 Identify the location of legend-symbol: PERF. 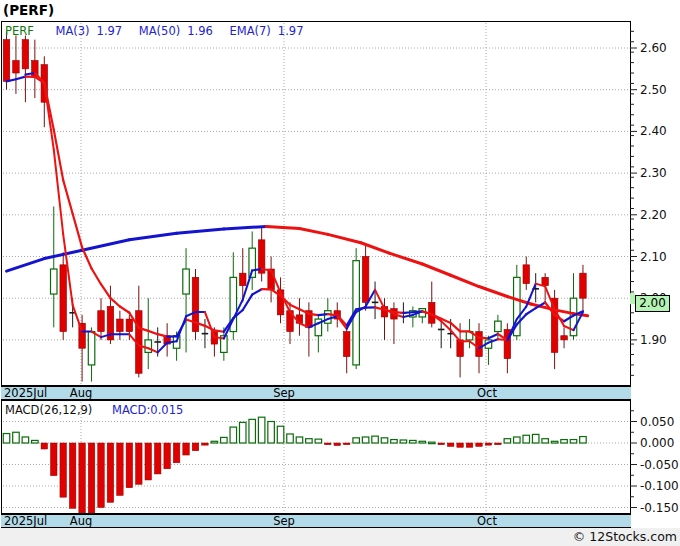
(20, 31).